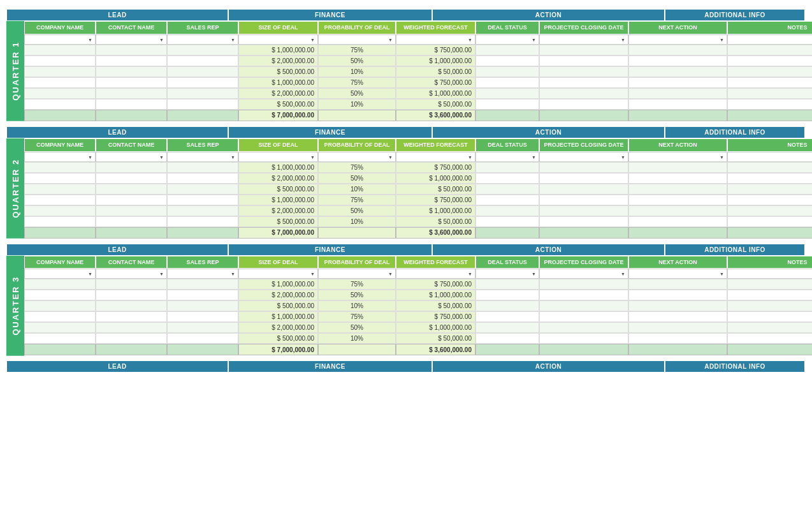 Image resolution: width=812 pixels, height=532 pixels. Describe the element at coordinates (233, 40) in the screenshot. I see `dropdown-arrow-2-q1` at that location.